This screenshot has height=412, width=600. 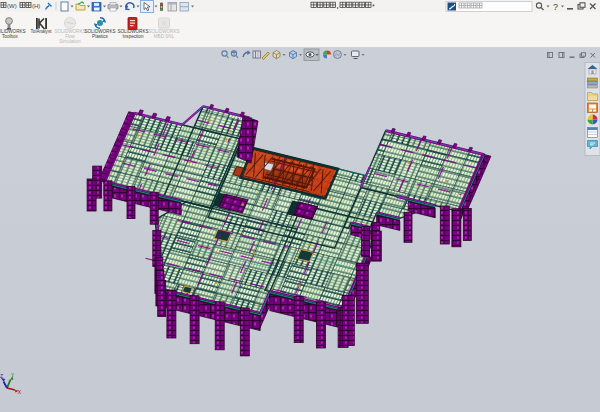 What do you see at coordinates (134, 36) in the screenshot?
I see `svg-text: Inspection` at bounding box center [134, 36].